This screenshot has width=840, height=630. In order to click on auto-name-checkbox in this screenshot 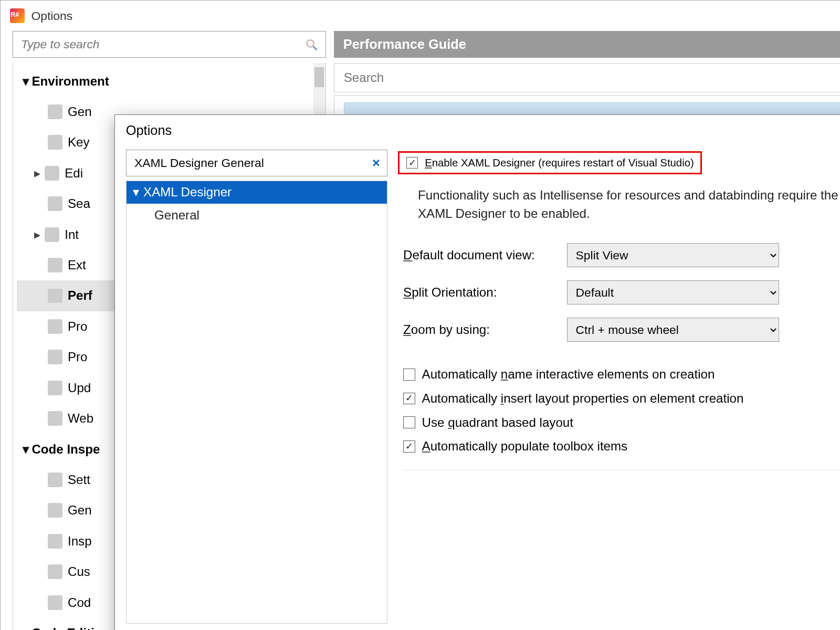, I will do `click(410, 375)`.